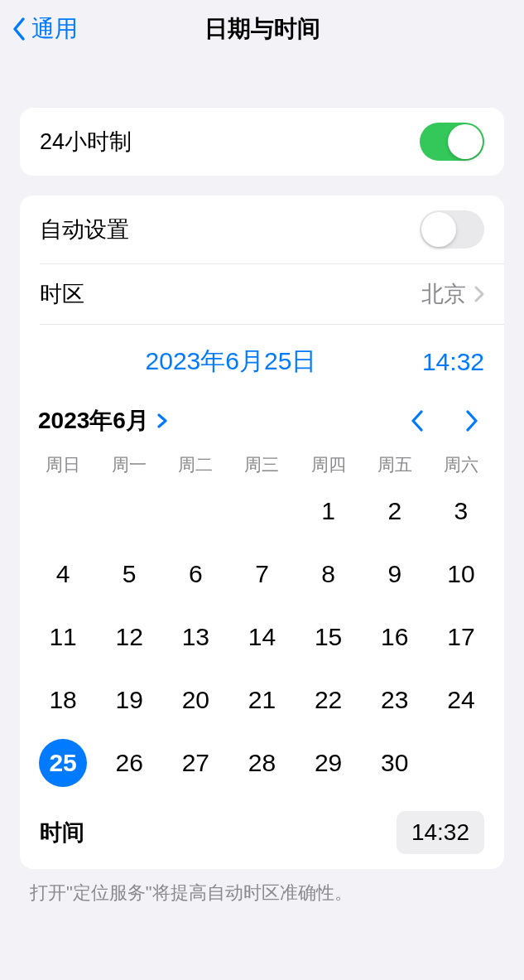 The height and width of the screenshot is (980, 524). Describe the element at coordinates (440, 833) in the screenshot. I see `time-picker: 14:32` at that location.